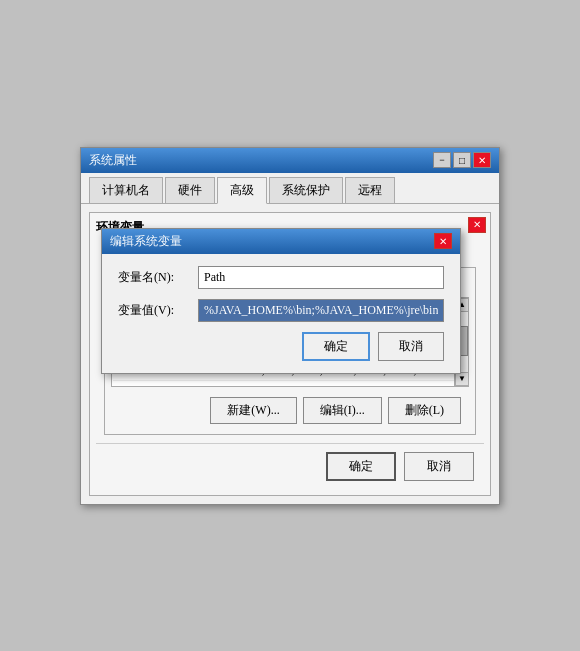 The height and width of the screenshot is (651, 580). I want to click on edit-dialog-title: 编辑系统变量, so click(146, 242).